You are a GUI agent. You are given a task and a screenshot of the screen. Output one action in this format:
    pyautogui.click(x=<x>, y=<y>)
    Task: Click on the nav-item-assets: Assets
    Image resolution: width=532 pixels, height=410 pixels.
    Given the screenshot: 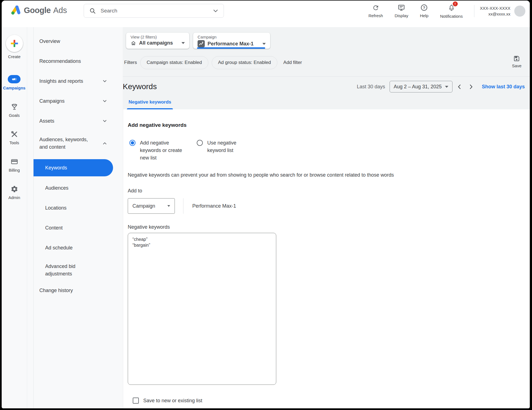 What is the action you would take?
    pyautogui.click(x=75, y=121)
    